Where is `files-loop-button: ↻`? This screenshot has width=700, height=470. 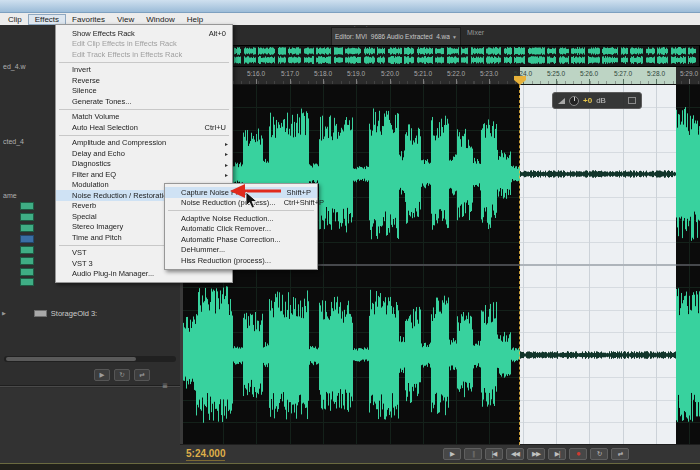 files-loop-button: ↻ is located at coordinates (122, 375).